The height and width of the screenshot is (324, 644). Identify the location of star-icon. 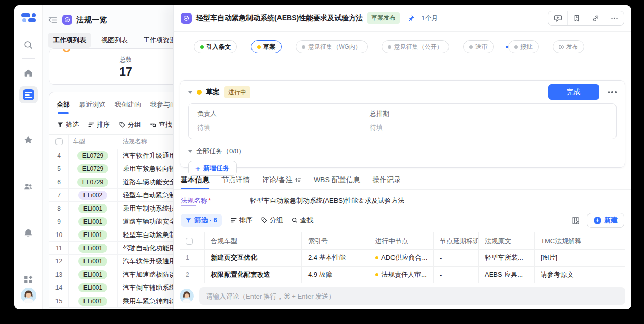
(29, 140).